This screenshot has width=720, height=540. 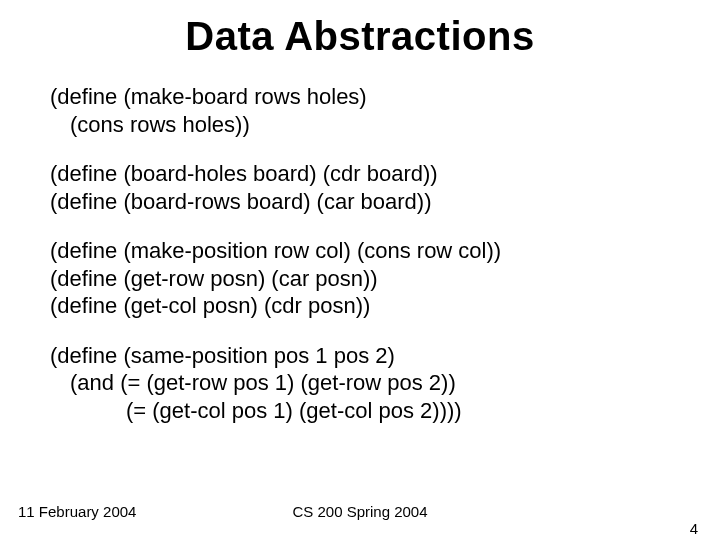 What do you see at coordinates (360, 110) in the screenshot?
I see `code-block-1: (define (make-board rows holes) (cons ro…` at bounding box center [360, 110].